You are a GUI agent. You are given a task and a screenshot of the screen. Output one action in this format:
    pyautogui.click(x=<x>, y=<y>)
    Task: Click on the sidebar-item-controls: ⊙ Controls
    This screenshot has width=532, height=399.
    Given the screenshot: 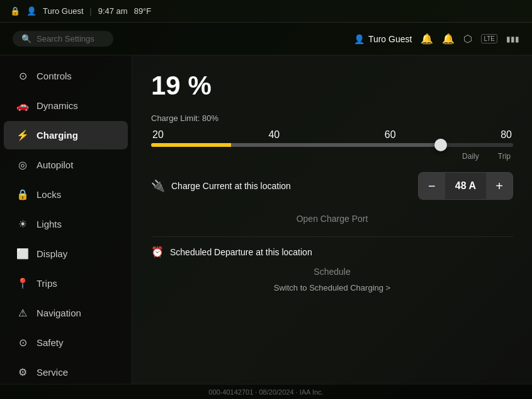 What is the action you would take?
    pyautogui.click(x=65, y=76)
    